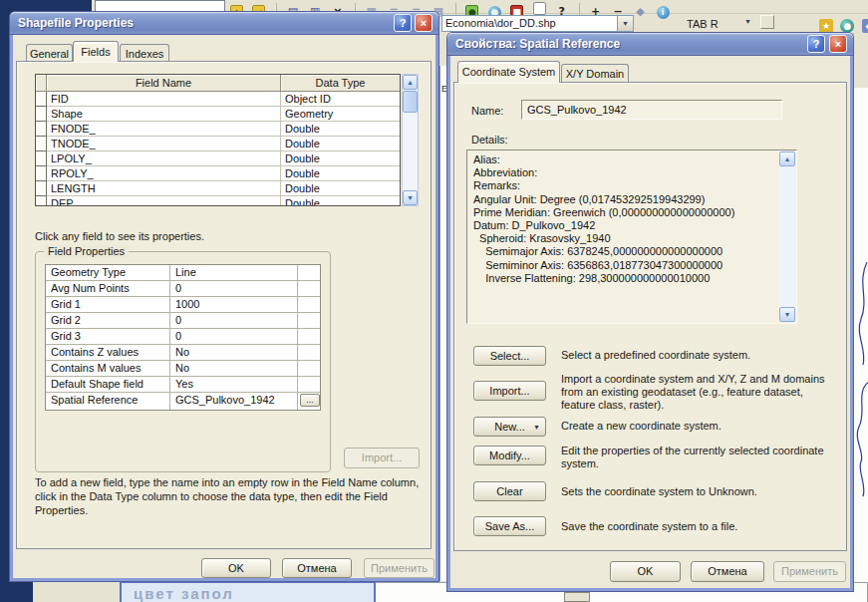 Image resolution: width=868 pixels, height=602 pixels. What do you see at coordinates (699, 457) in the screenshot?
I see `modify-description: Edit the properties of the currently sel…` at bounding box center [699, 457].